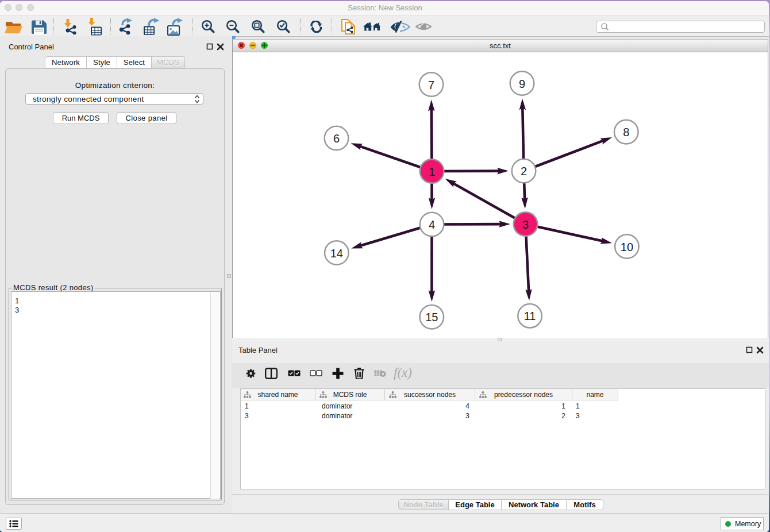  I want to click on svg-text: 6, so click(337, 138).